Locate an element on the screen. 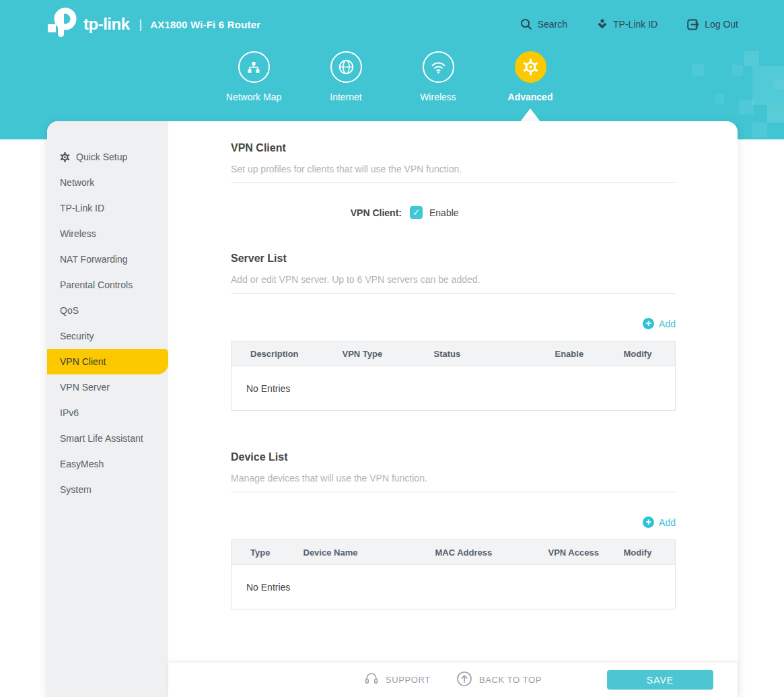 Image resolution: width=784 pixels, height=697 pixels. vpn-client-title: VPN Client is located at coordinates (454, 148).